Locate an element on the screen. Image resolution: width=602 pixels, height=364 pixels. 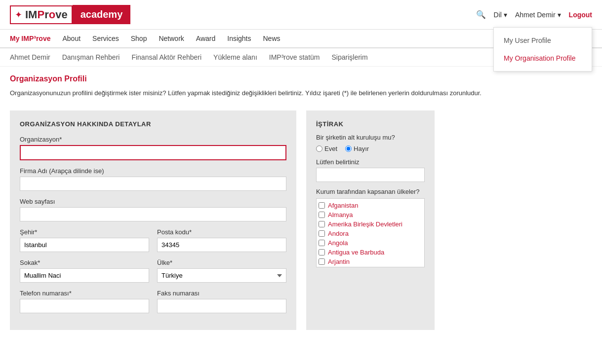
my-user-profile-link: My User Profile is located at coordinates (543, 40).